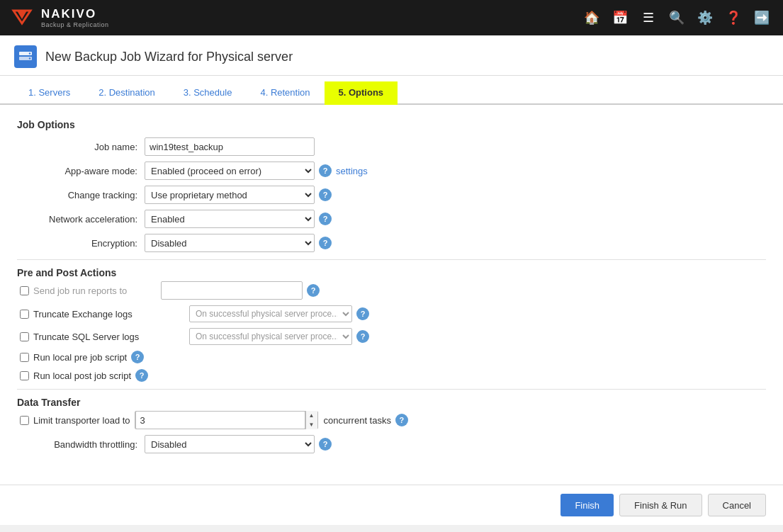 The image size is (783, 532). What do you see at coordinates (312, 415) in the screenshot?
I see `spinner-up-button: ▲` at bounding box center [312, 415].